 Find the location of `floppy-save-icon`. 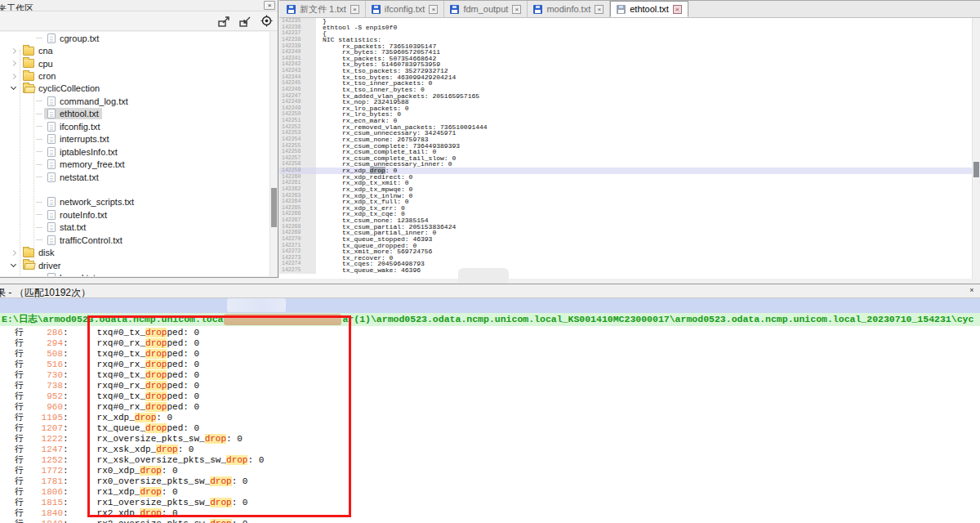

floppy-save-icon is located at coordinates (454, 10).